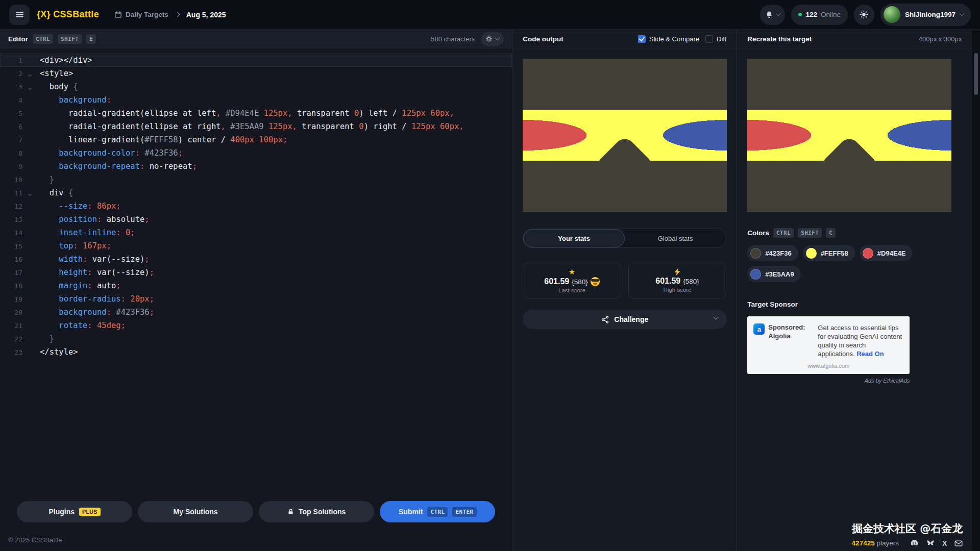 Image resolution: width=980 pixels, height=551 pixels. I want to click on high-score-value: 601.59, so click(668, 281).